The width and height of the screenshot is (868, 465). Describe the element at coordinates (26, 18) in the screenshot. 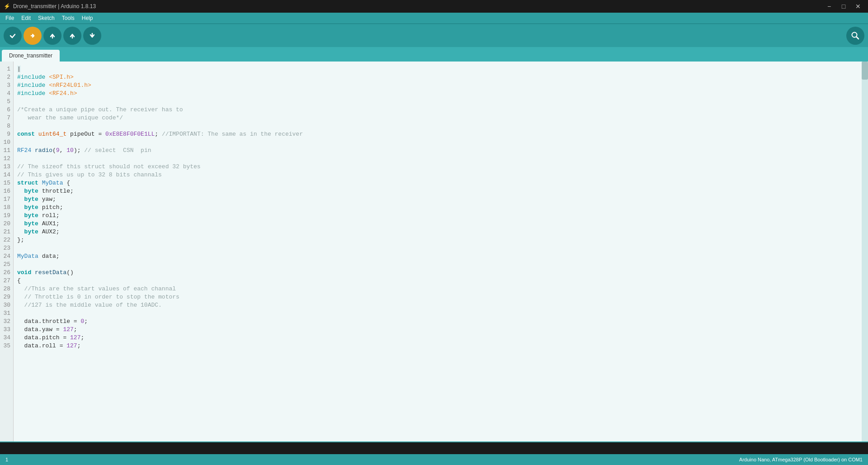

I see `menu-edit: Edit` at that location.